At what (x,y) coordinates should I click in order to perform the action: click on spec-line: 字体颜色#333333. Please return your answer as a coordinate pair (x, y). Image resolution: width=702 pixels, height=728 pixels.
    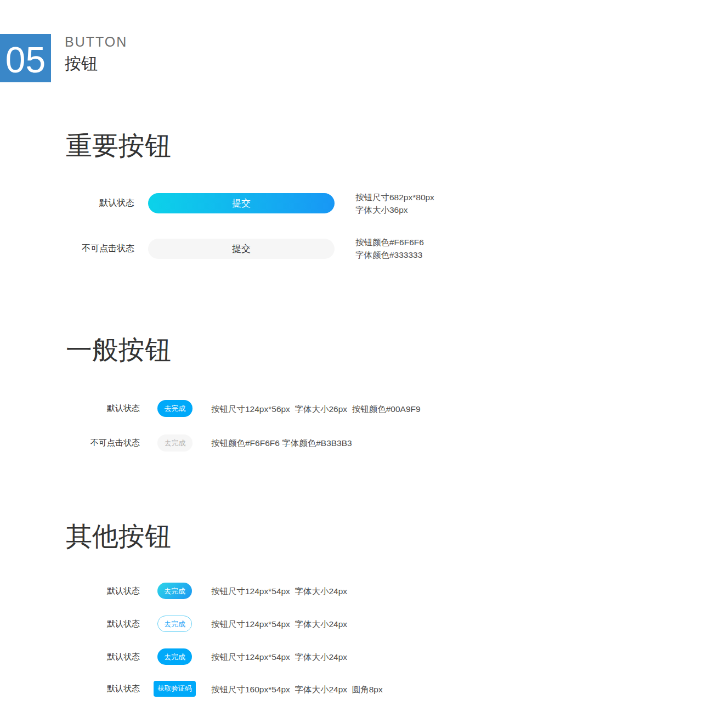
    Looking at the image, I should click on (389, 255).